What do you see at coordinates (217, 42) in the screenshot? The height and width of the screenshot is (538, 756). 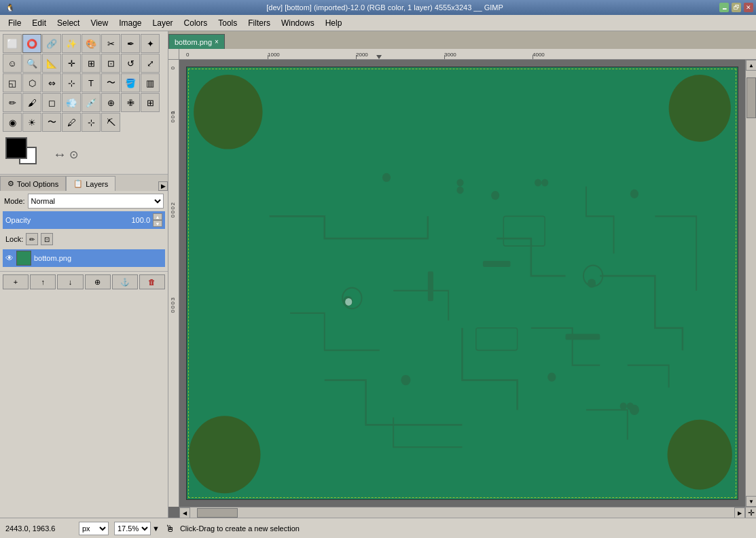 I see `canvas-tab-close-button: ×` at bounding box center [217, 42].